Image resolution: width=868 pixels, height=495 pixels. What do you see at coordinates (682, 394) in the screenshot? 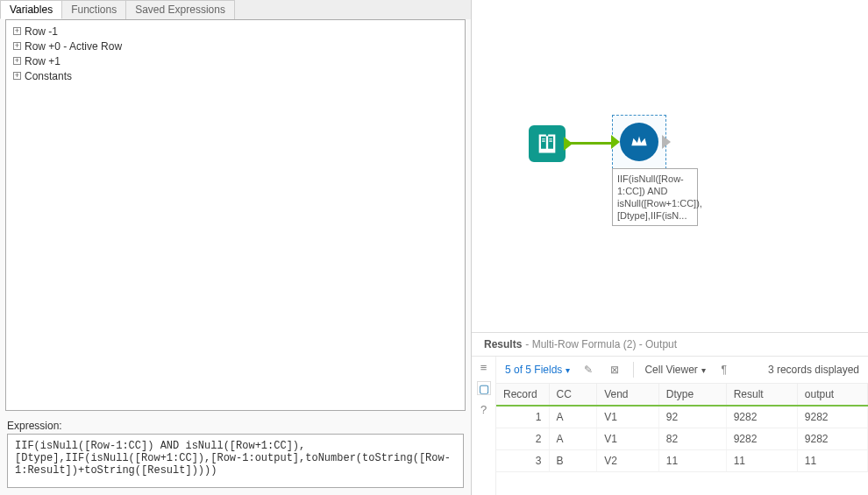
I see `table-header-row: Record CC Vend Dtype Result output` at bounding box center [682, 394].